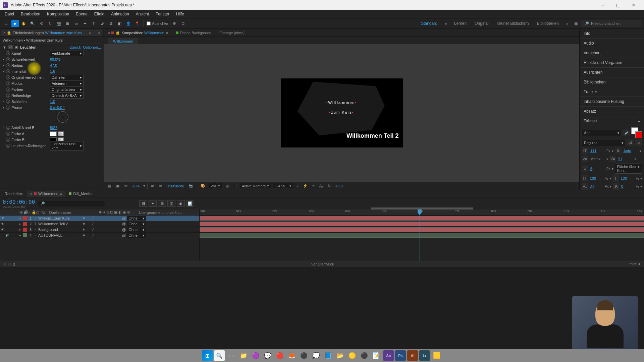 The width and height of the screenshot is (644, 362). Describe the element at coordinates (316, 356) in the screenshot. I see `messenger-icon: 💭` at that location.